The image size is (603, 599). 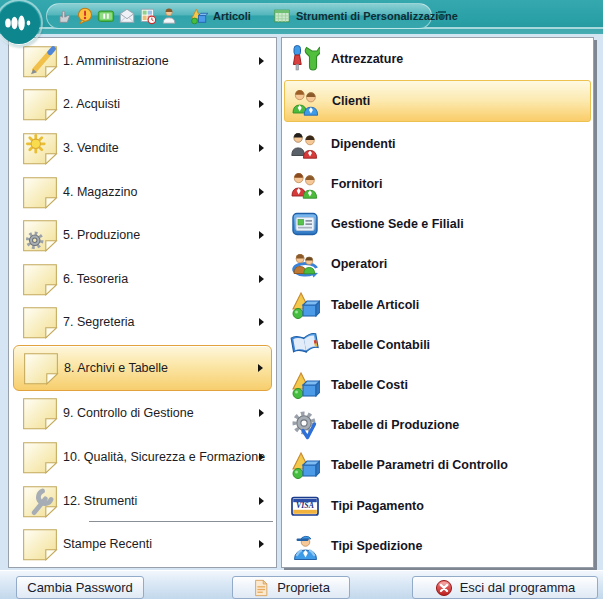 What do you see at coordinates (106, 16) in the screenshot?
I see `toolbar-item-pause-icon` at bounding box center [106, 16].